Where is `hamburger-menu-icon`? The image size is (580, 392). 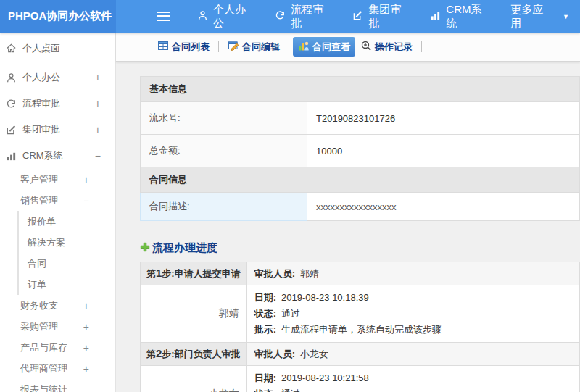
hamburger-menu-icon is located at coordinates (164, 17).